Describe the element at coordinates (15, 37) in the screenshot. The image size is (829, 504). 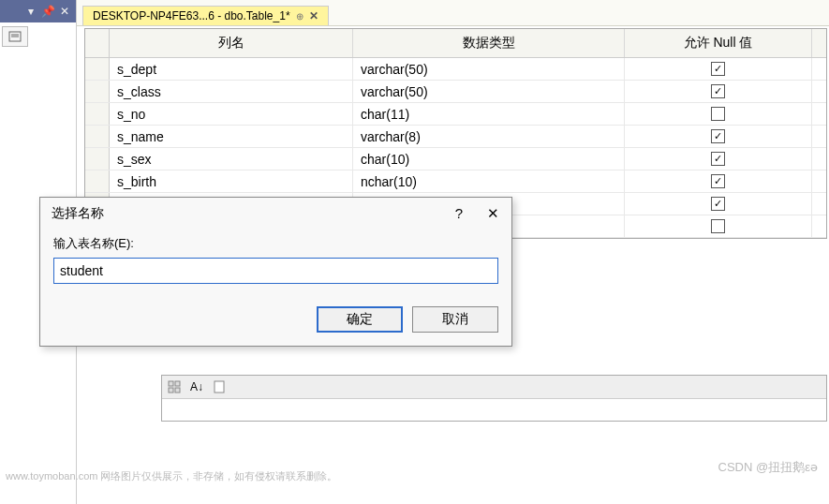
I see `sidebar-tool-button` at that location.